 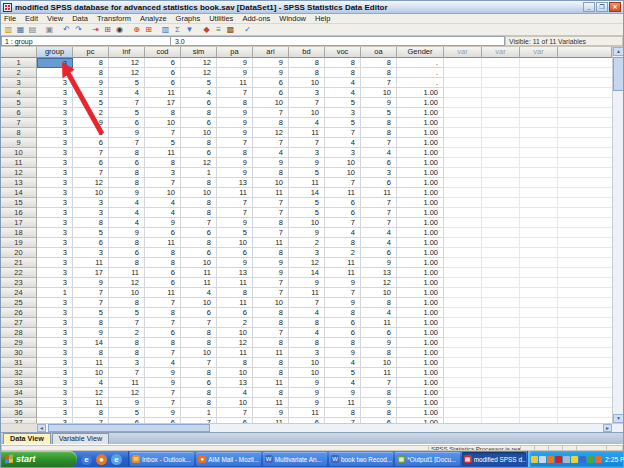 I want to click on undo-icon: ↶, so click(x=66, y=30).